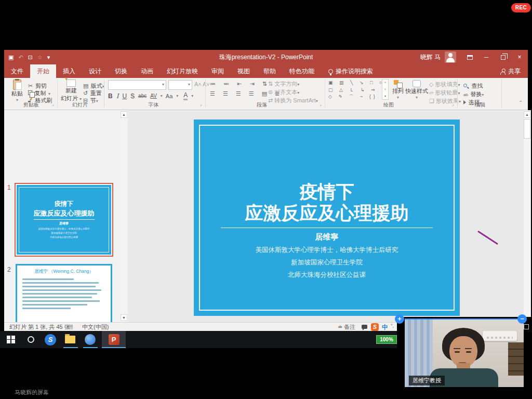 This screenshot has height=399, width=532. I want to click on shapes-gallery-scroll: ˄˅▾, so click(385, 89).